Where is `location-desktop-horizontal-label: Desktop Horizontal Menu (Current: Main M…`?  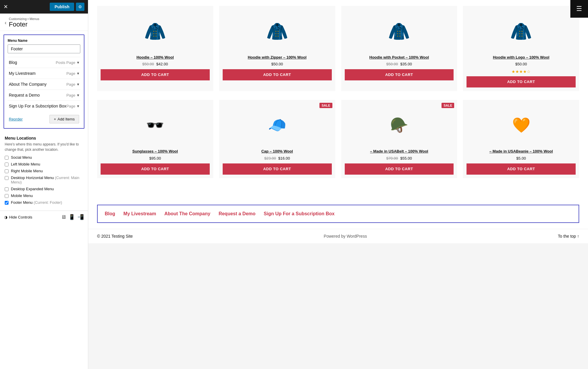 location-desktop-horizontal-label: Desktop Horizontal Menu (Current: Main M… is located at coordinates (47, 180).